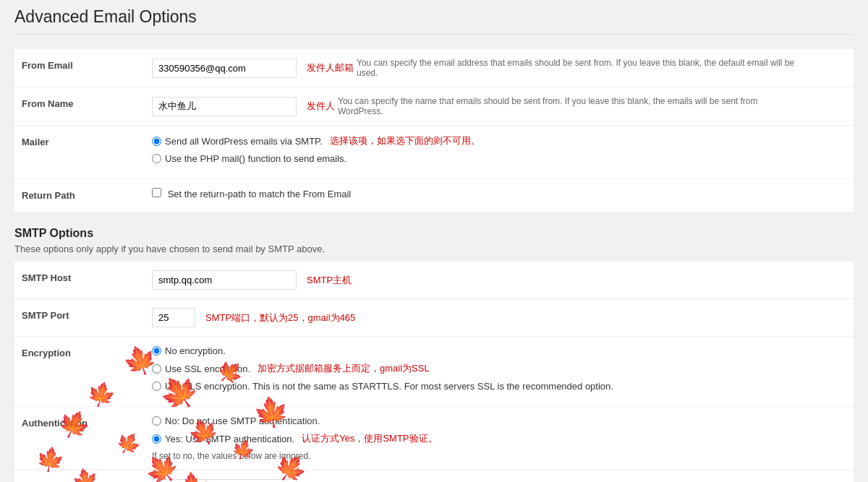 The image size is (868, 482). I want to click on username-label: Username, so click(80, 477).